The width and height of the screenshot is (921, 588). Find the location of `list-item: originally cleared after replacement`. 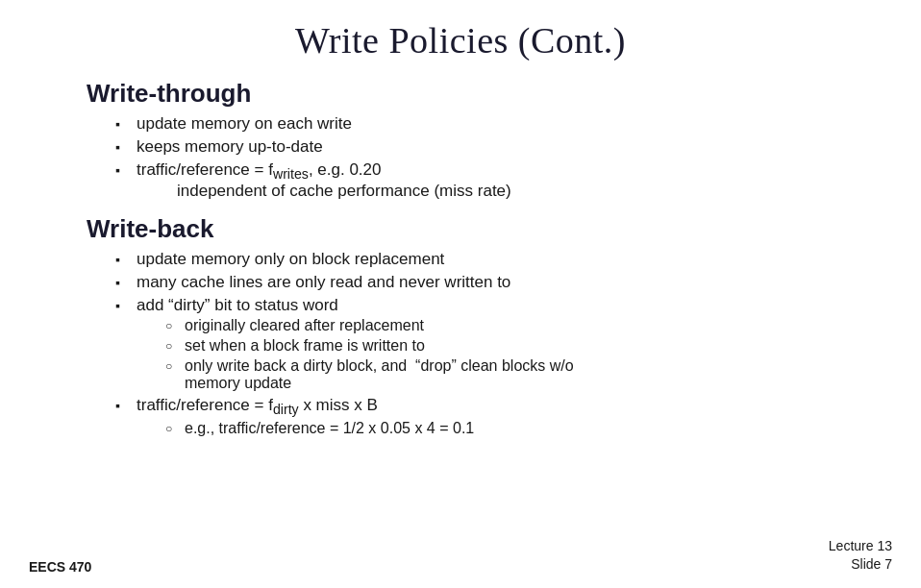

list-item: originally cleared after replacement is located at coordinates (514, 326).